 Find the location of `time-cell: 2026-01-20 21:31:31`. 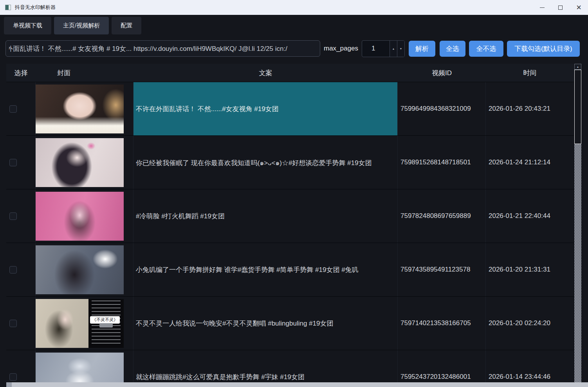

time-cell: 2026-01-20 21:31:31 is located at coordinates (530, 270).